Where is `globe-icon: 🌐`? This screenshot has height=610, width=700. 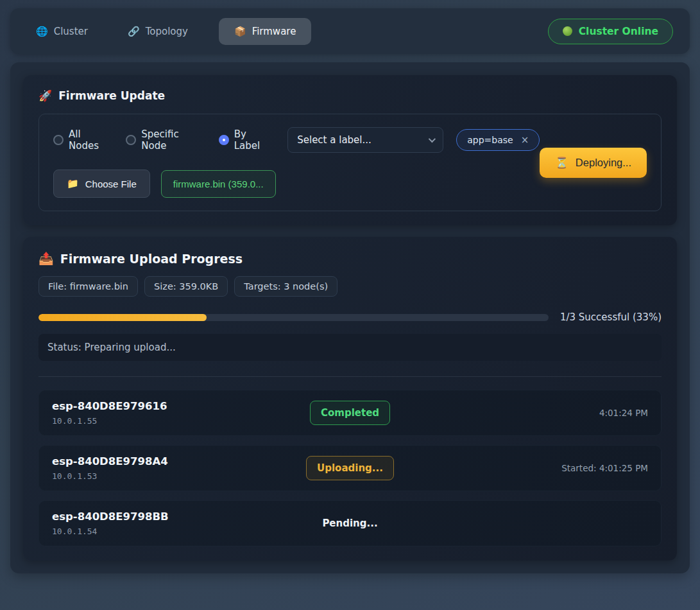 globe-icon: 🌐 is located at coordinates (42, 31).